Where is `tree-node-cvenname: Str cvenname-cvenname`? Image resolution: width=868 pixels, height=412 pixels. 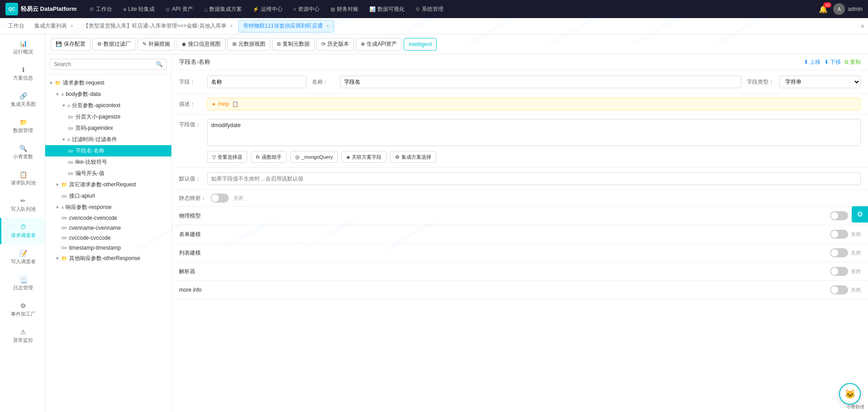
tree-node-cvenname: Str cvenname-cvenname is located at coordinates (108, 228).